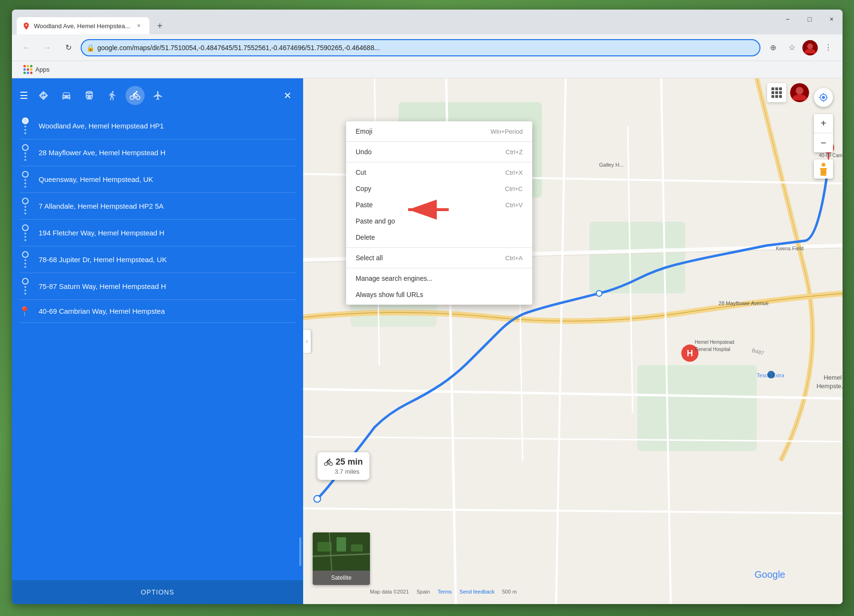 The image size is (854, 616). Describe the element at coordinates (160, 26) in the screenshot. I see `new-tab-button: +` at that location.